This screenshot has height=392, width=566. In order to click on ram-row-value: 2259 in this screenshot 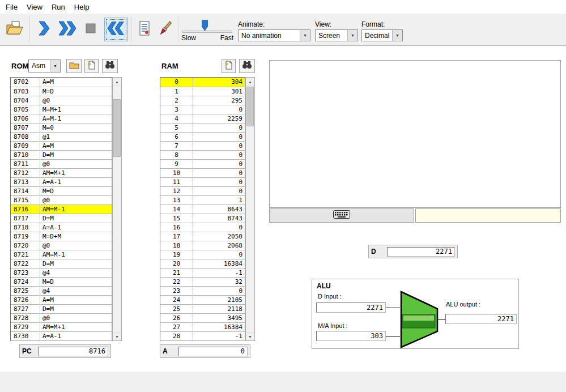, I will do `click(219, 119)`.